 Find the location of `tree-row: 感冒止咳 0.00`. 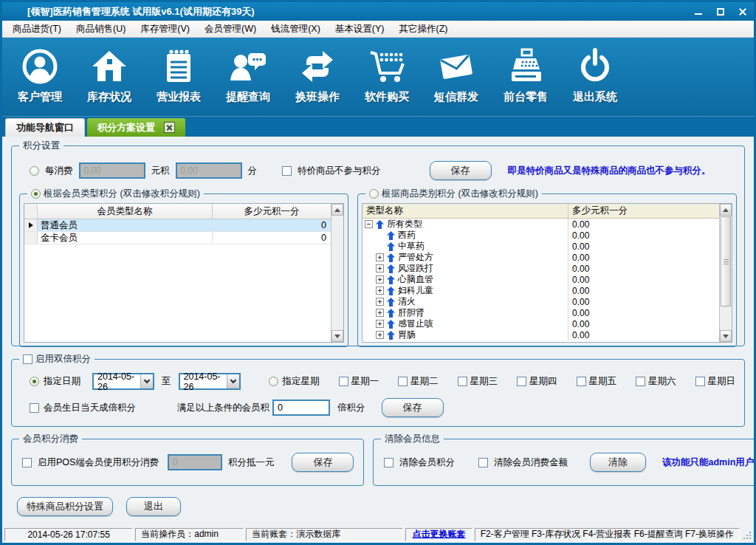

tree-row: 感冒止咳 0.00 is located at coordinates (540, 323).